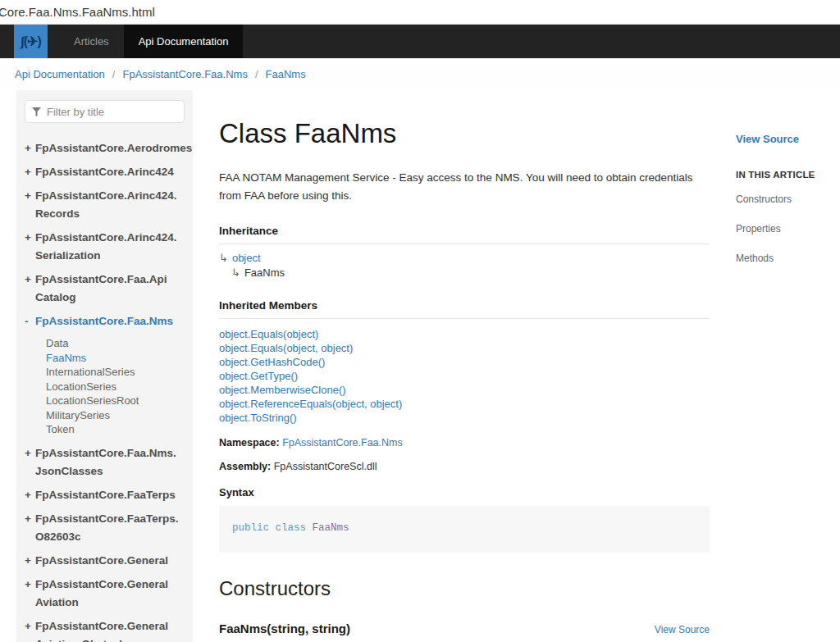  I want to click on tree-child-item: Data, so click(115, 344).